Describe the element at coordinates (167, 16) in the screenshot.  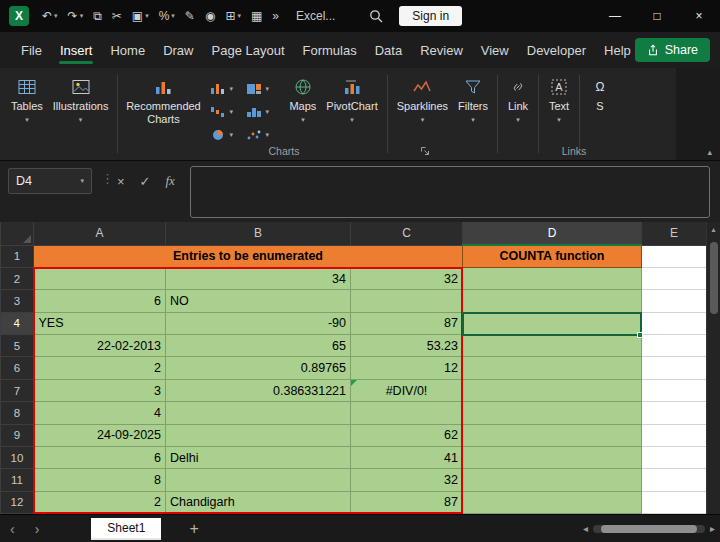
I see `number-format-icon: %▾` at that location.